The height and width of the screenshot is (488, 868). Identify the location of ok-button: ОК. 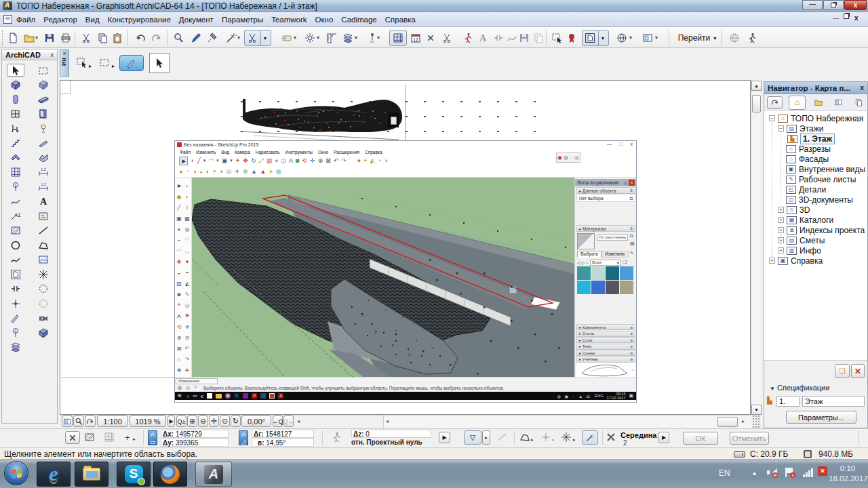
(701, 438).